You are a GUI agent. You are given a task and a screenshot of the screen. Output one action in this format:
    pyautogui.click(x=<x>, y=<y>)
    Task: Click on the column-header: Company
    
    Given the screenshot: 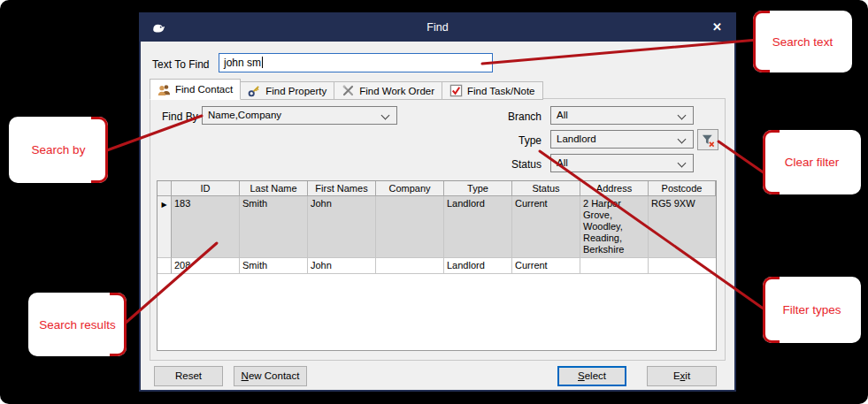 What is the action you would take?
    pyautogui.click(x=411, y=189)
    